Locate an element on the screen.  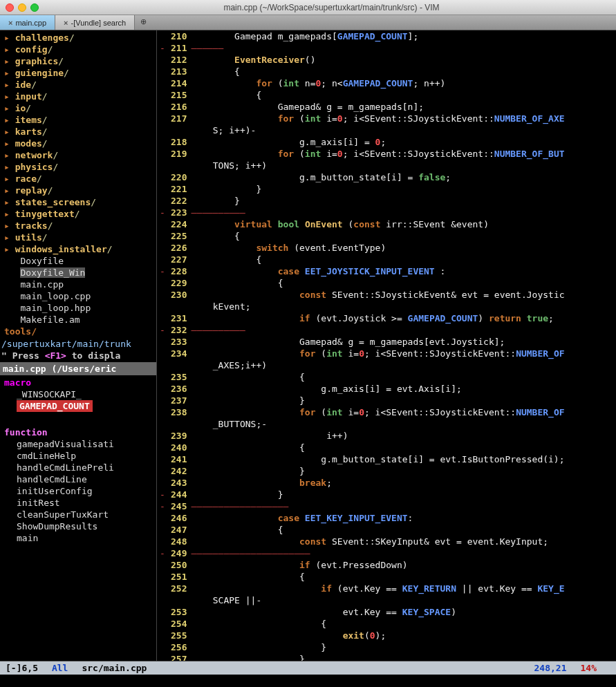
tree-dir: ▸ replay/ is located at coordinates (80, 191).